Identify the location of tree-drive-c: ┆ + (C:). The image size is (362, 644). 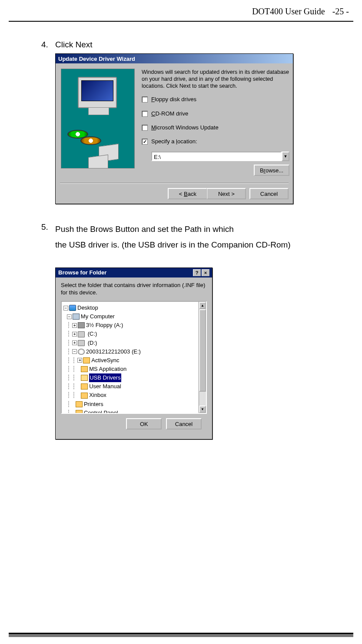
(134, 334).